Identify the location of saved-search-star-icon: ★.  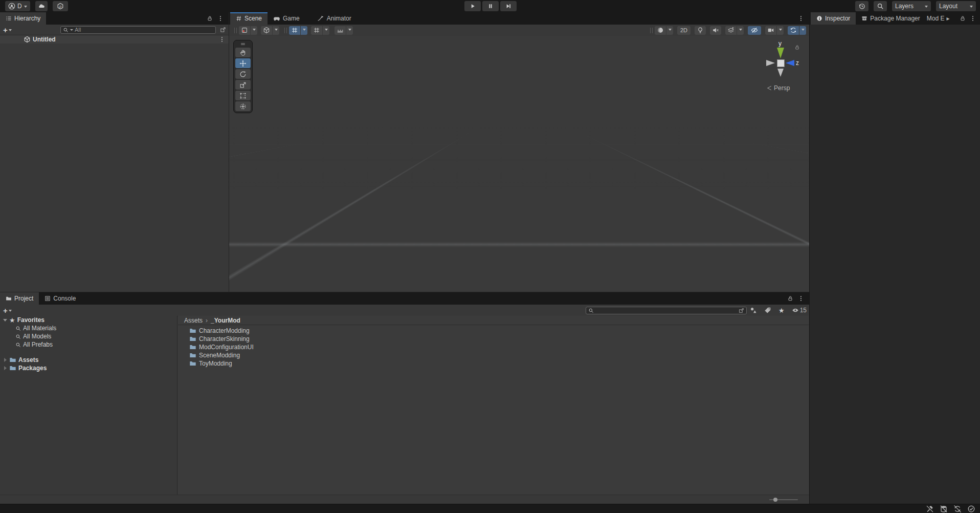
(782, 310).